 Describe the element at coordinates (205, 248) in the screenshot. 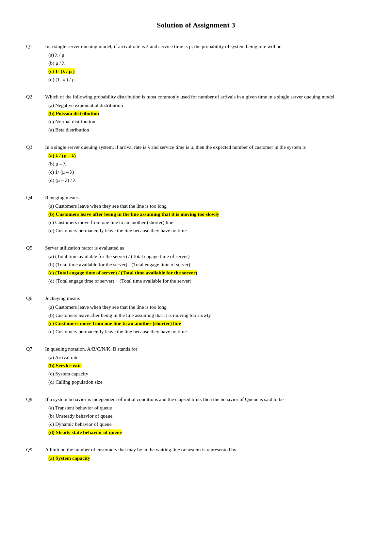

I see `question-text-5: Server utilization factor is evaluated a…` at that location.